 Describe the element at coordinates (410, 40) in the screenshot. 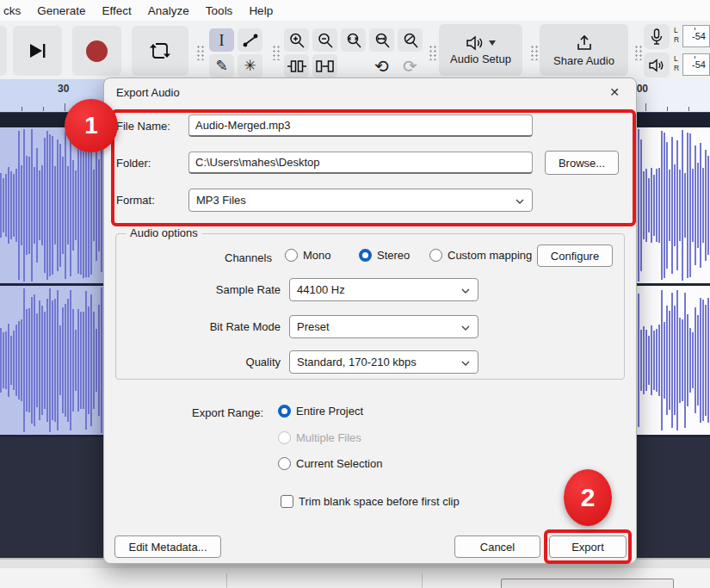

I see `zoom-toggle-button` at that location.